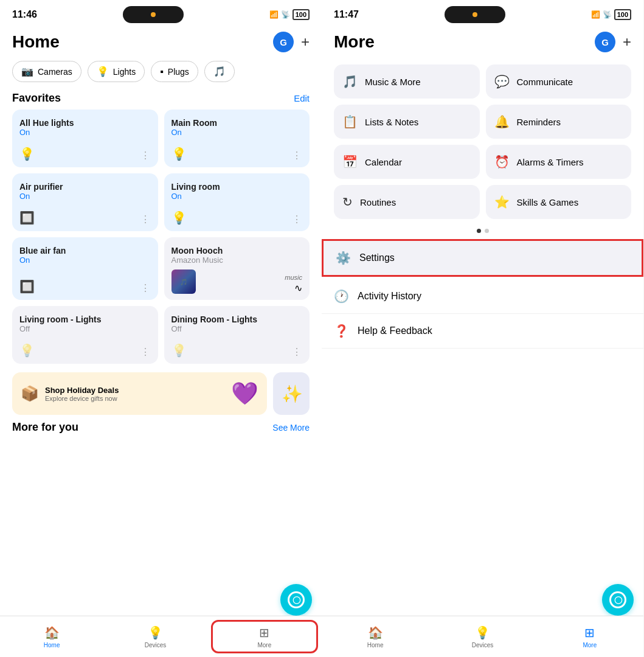  I want to click on lists-label: Lists & Notes, so click(392, 122).